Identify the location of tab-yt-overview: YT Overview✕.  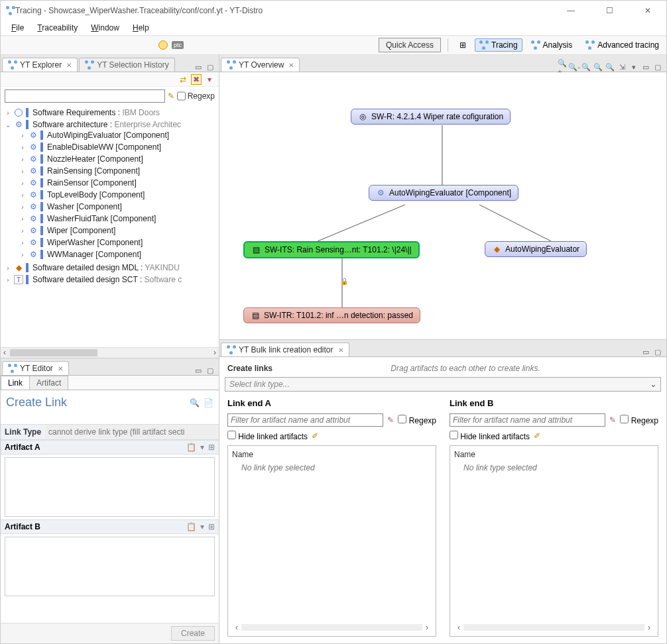
(260, 65).